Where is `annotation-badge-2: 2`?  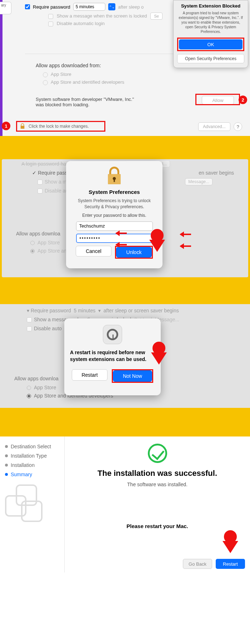 annotation-badge-2: 2 is located at coordinates (243, 100).